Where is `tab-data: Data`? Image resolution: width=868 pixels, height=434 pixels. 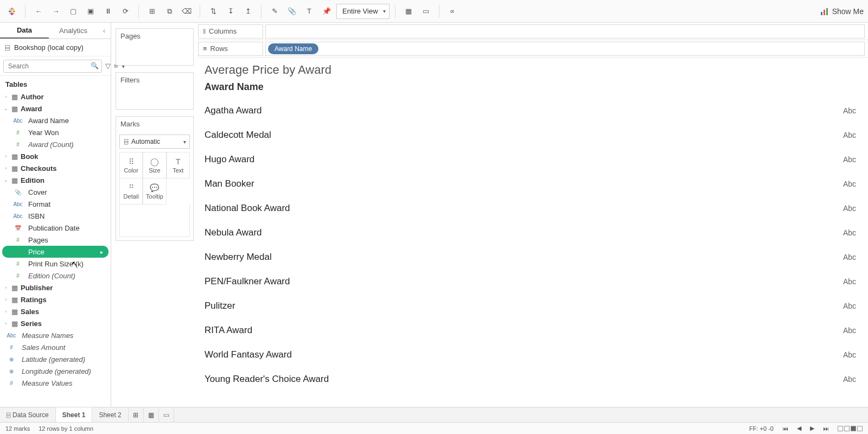
tab-data: Data is located at coordinates (24, 30).